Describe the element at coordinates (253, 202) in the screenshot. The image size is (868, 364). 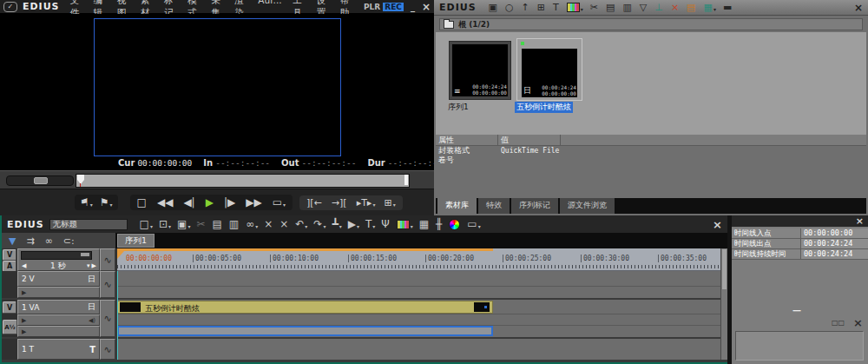
I see `fast-forward-button: ▶▶` at that location.